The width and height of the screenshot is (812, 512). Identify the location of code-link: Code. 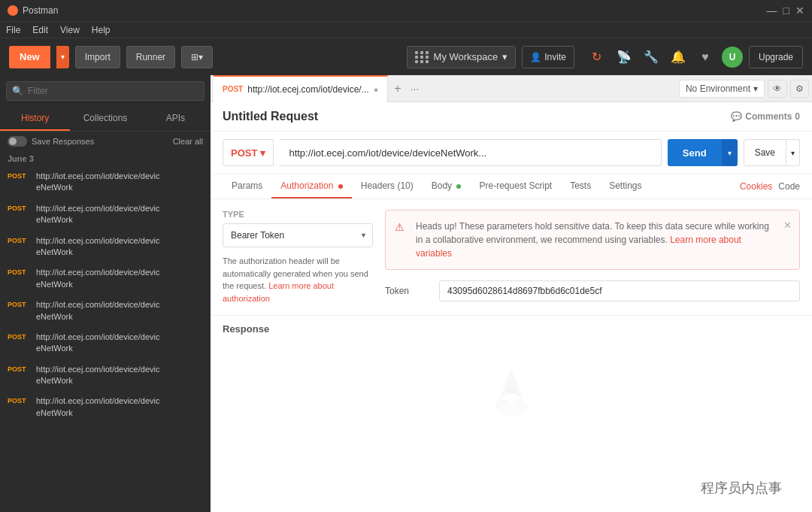
(789, 186).